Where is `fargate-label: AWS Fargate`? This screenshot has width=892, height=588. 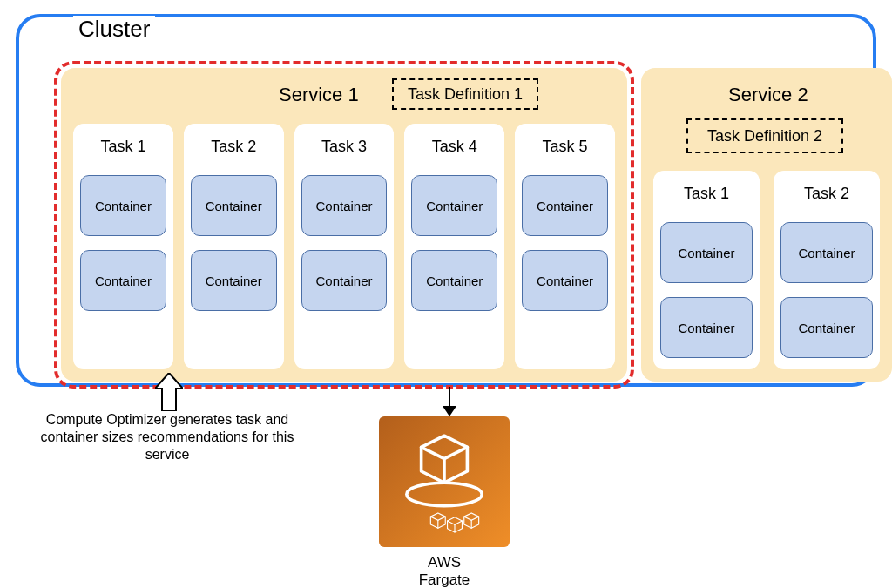
fargate-label: AWS Fargate is located at coordinates (444, 571).